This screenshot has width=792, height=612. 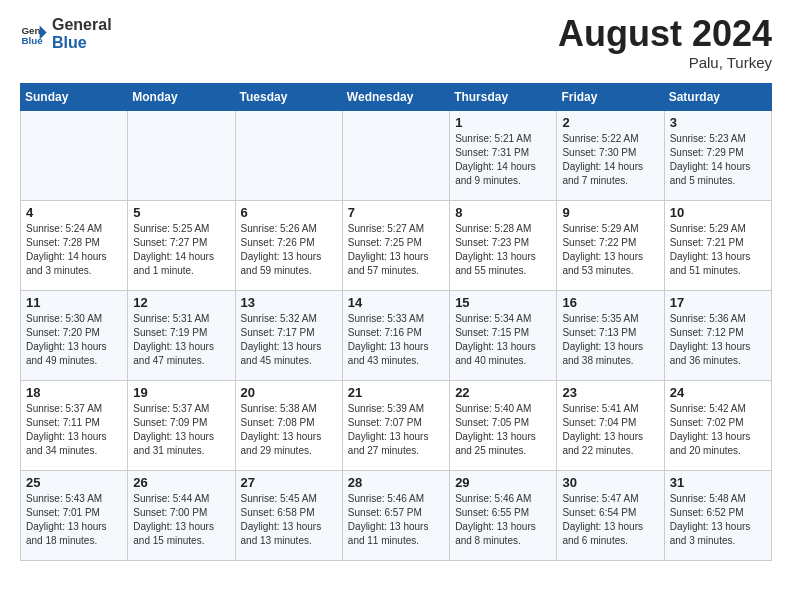 What do you see at coordinates (718, 98) in the screenshot?
I see `weekday-header-cell: Saturday` at bounding box center [718, 98].